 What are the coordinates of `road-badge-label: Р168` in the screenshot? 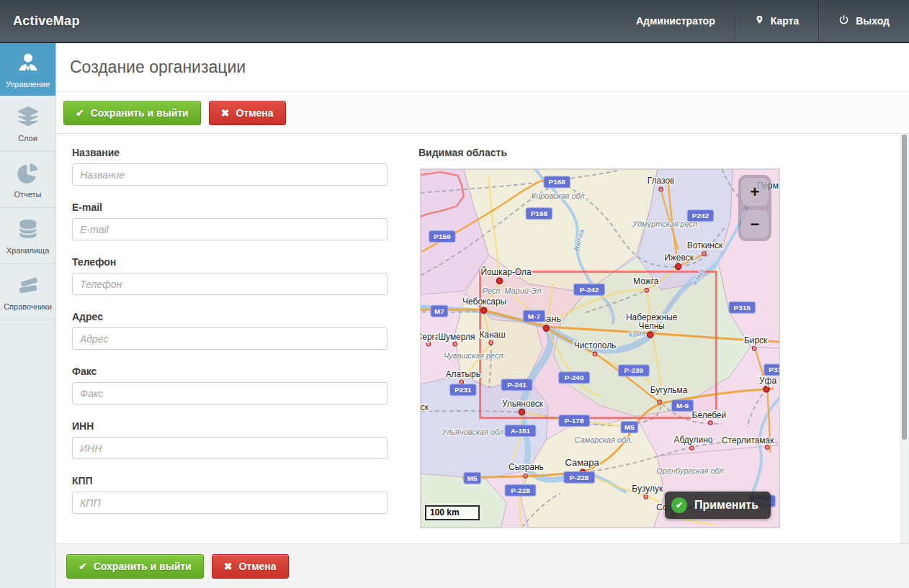 It's located at (539, 213).